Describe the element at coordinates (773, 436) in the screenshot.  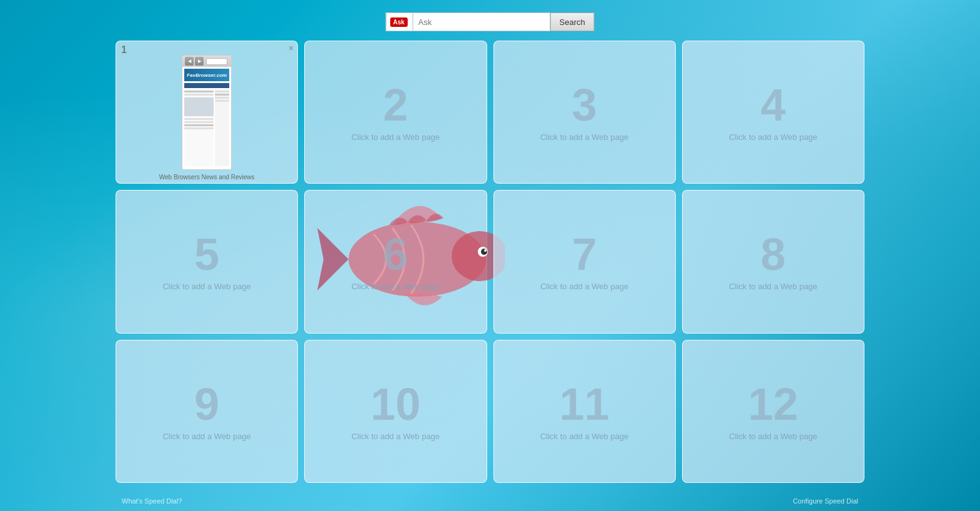
I see `tile-12-label: Click to add a Web page` at that location.